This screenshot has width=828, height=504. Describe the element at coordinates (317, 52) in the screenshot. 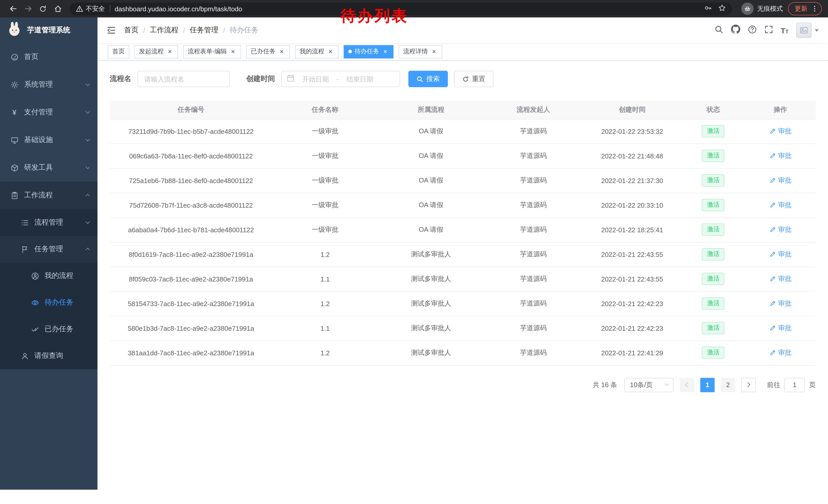

I see `tab-my-process: 我的流程 ×` at that location.